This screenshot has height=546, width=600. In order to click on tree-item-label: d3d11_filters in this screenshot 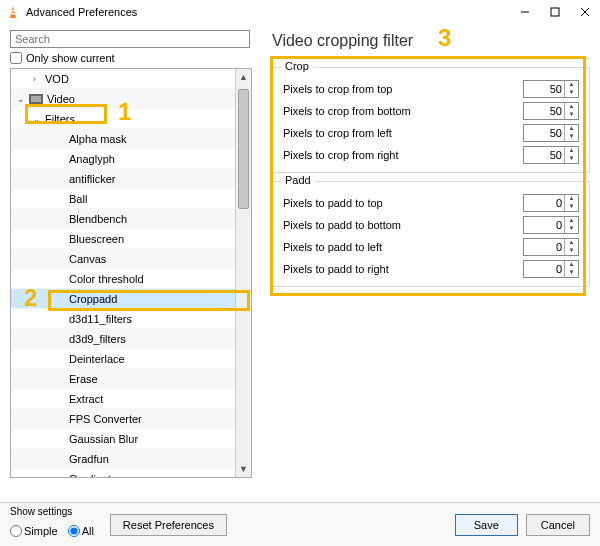, I will do `click(100, 319)`.